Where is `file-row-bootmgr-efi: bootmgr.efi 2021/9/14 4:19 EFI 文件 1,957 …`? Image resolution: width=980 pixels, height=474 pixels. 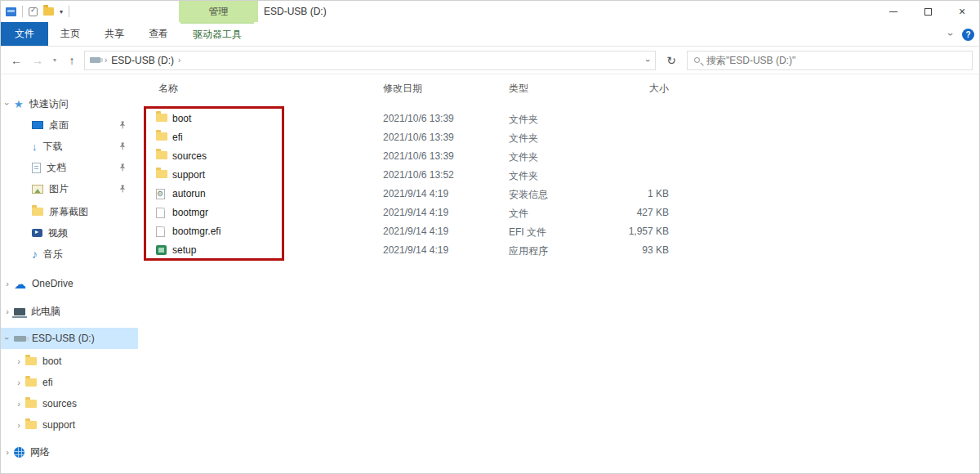 file-row-bootmgr-efi: bootmgr.efi 2021/9/14 4:19 EFI 文件 1,957 … is located at coordinates (559, 232).